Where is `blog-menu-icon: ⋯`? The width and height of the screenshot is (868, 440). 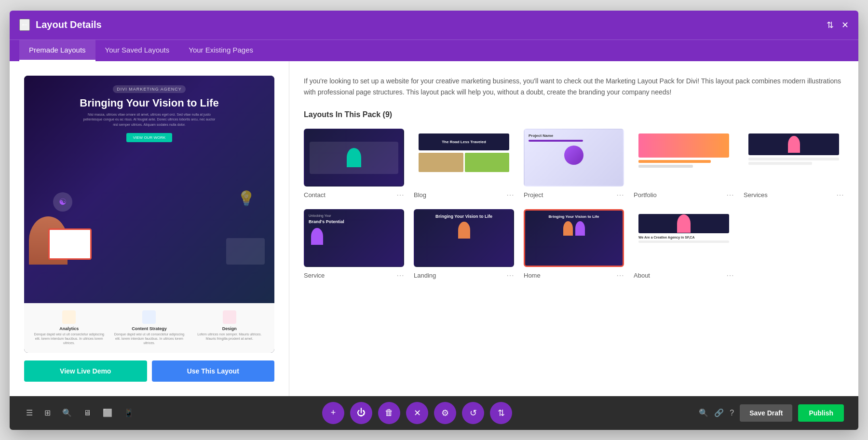 blog-menu-icon: ⋯ is located at coordinates (510, 195).